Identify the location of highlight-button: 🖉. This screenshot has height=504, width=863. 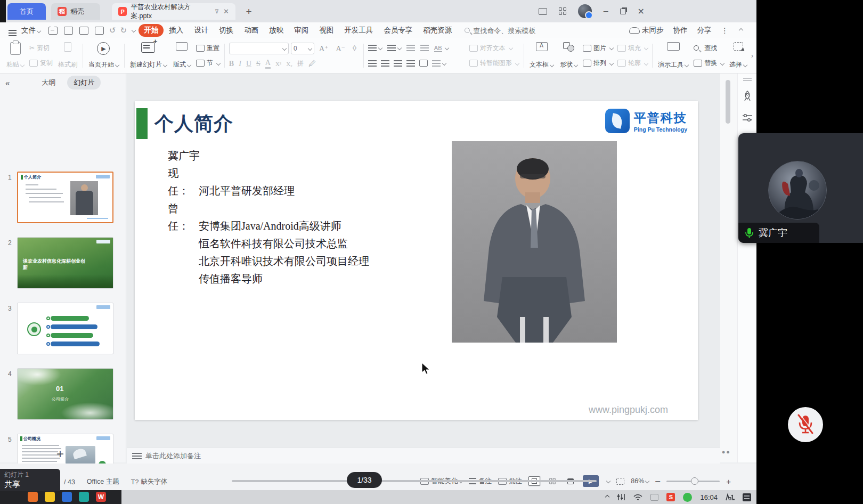
(312, 64).